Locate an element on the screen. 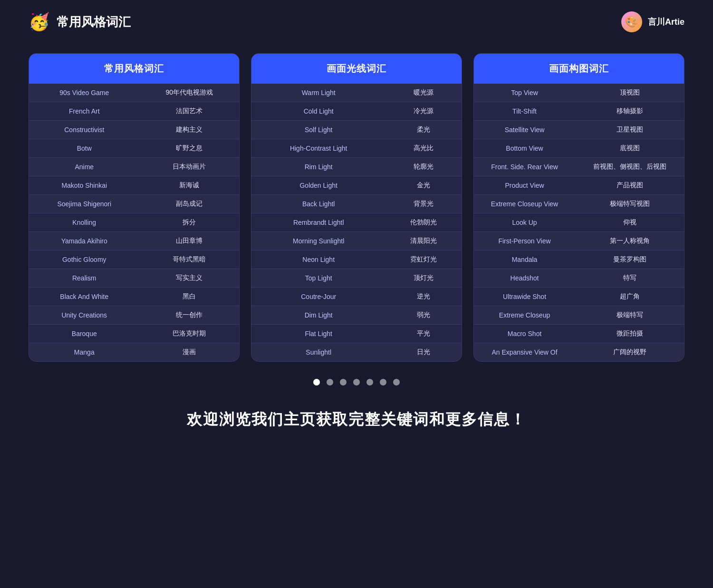  cell-chinese: 法国艺术 is located at coordinates (189, 111).